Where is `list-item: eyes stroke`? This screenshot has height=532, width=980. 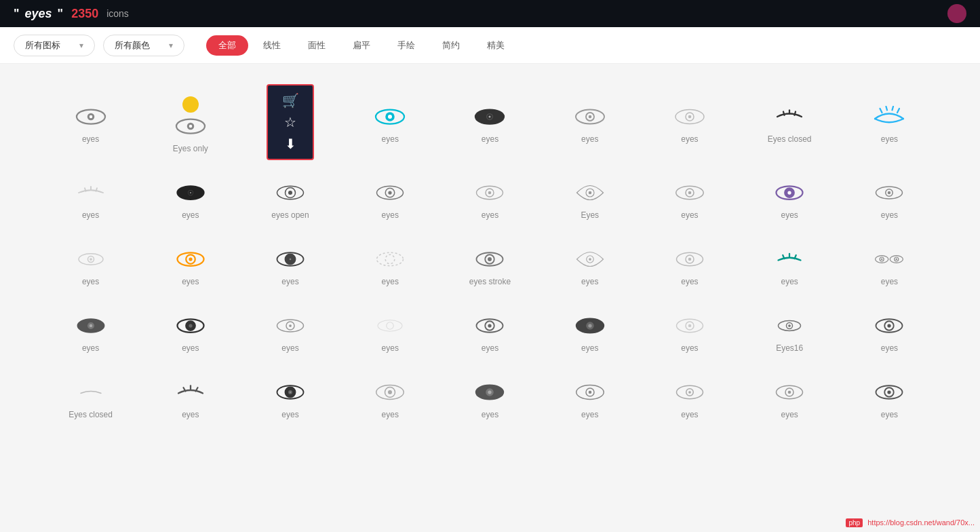 list-item: eyes stroke is located at coordinates (490, 263).